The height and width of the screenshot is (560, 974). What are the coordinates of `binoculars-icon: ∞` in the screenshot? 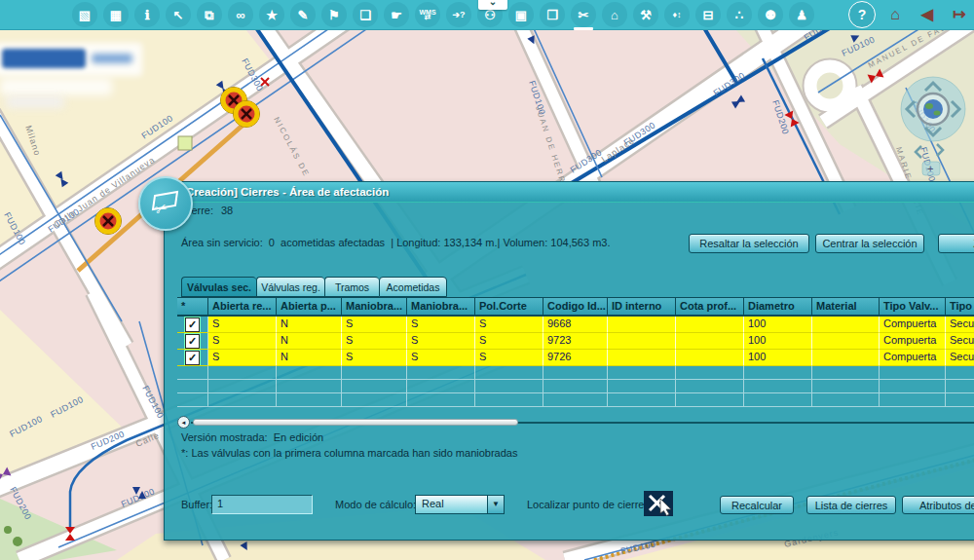 It's located at (241, 15).